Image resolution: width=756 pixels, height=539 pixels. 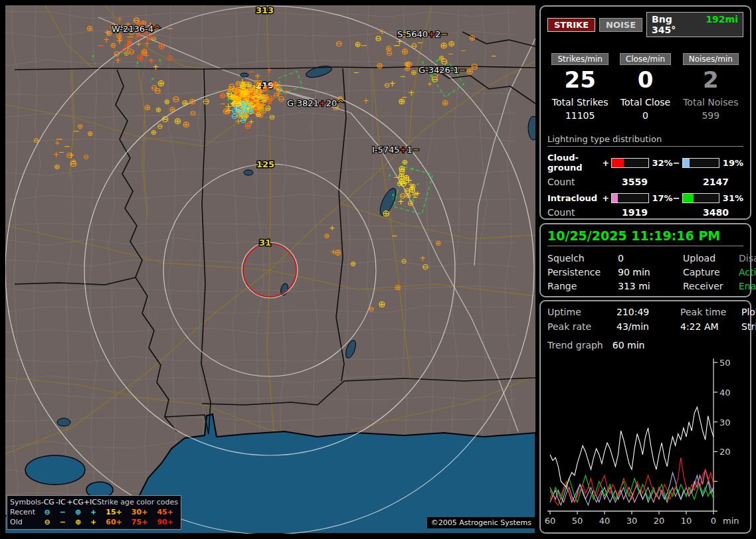 What do you see at coordinates (713, 520) in the screenshot?
I see `x-axis-tick-label: 0` at bounding box center [713, 520].